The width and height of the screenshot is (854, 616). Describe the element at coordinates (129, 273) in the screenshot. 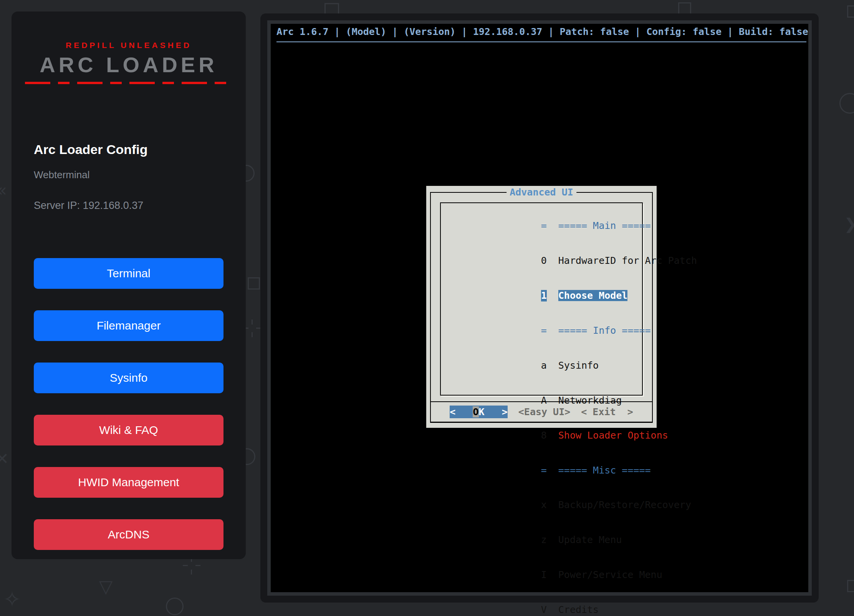

I see `terminal-button: Terminal` at that location.